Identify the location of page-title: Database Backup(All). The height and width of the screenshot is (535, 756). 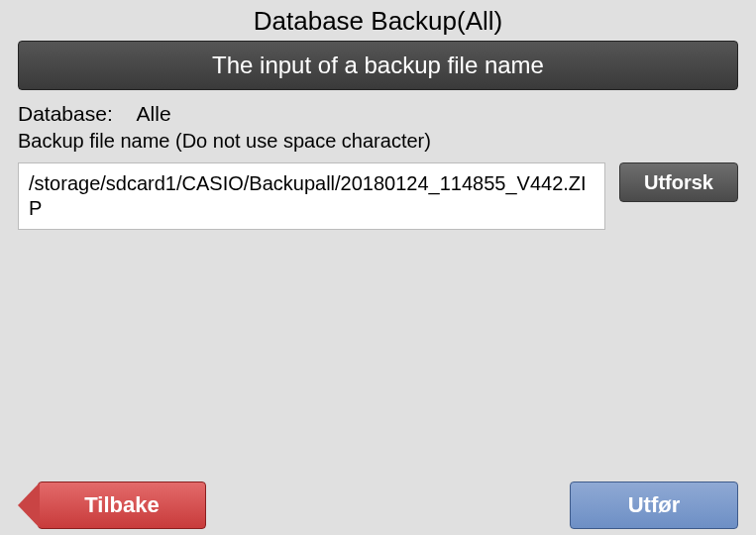
(378, 20).